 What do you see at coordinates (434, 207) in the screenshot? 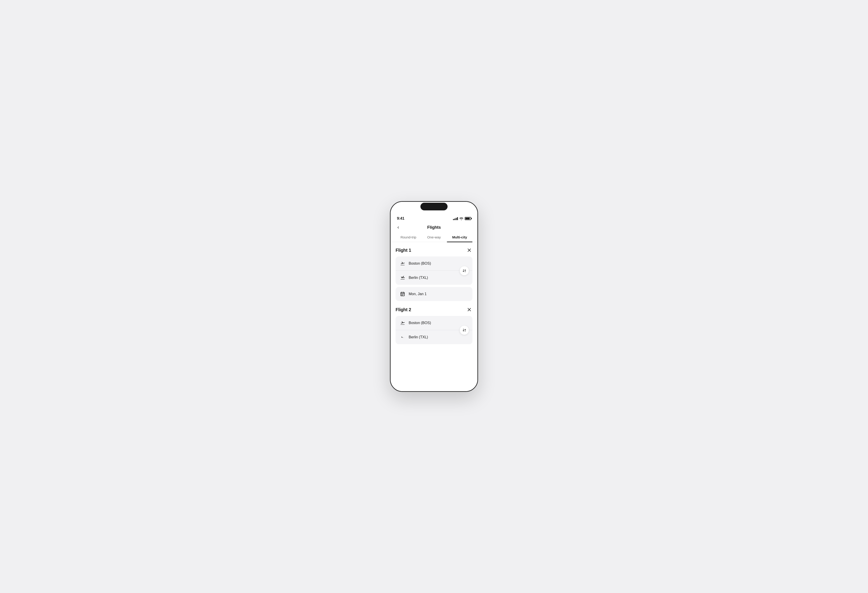
I see `notch-area` at bounding box center [434, 207].